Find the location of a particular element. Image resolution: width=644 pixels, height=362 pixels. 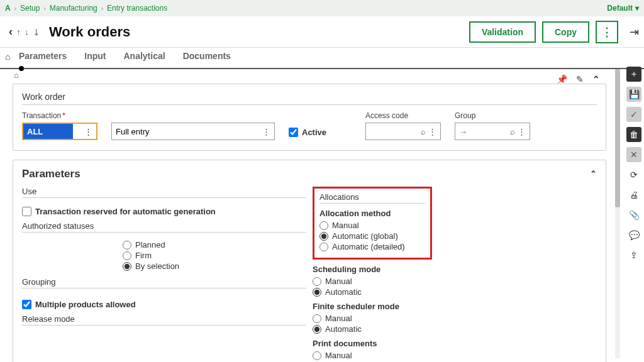

breadcrumb-manufacturing: Manufacturing is located at coordinates (74, 8).